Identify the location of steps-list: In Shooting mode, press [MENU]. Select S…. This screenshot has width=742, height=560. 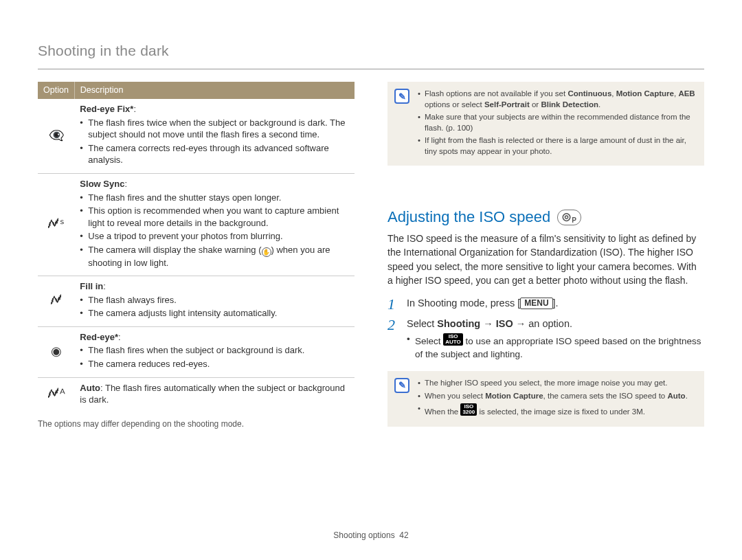
(546, 329).